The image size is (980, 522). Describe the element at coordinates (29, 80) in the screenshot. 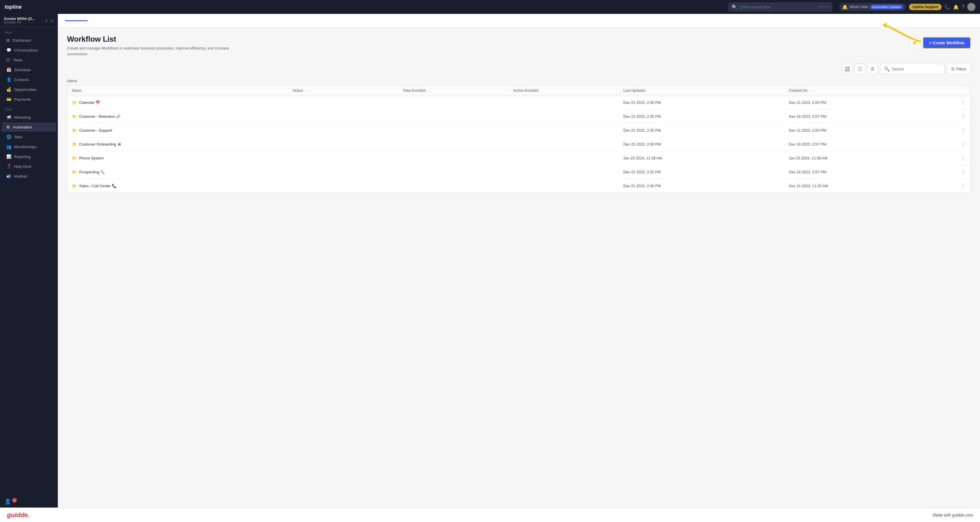

I see `sidebar-item-contacts: 👤 Contacts` at that location.